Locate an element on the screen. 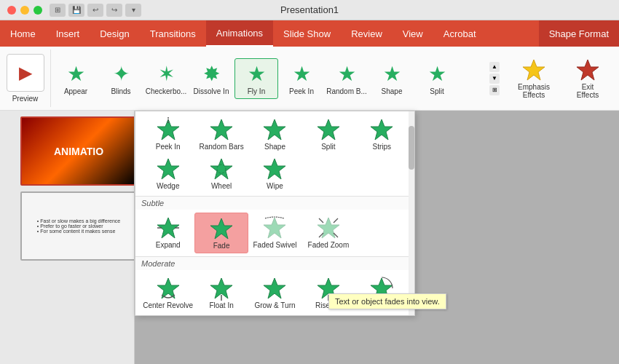  dd-split: Split is located at coordinates (328, 134).